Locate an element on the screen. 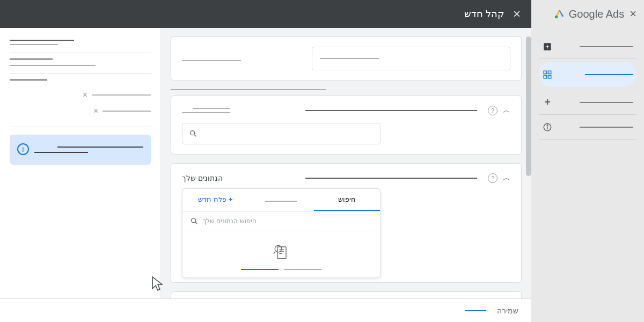 This screenshot has height=322, width=644. brand-text: Google Ads is located at coordinates (597, 14).